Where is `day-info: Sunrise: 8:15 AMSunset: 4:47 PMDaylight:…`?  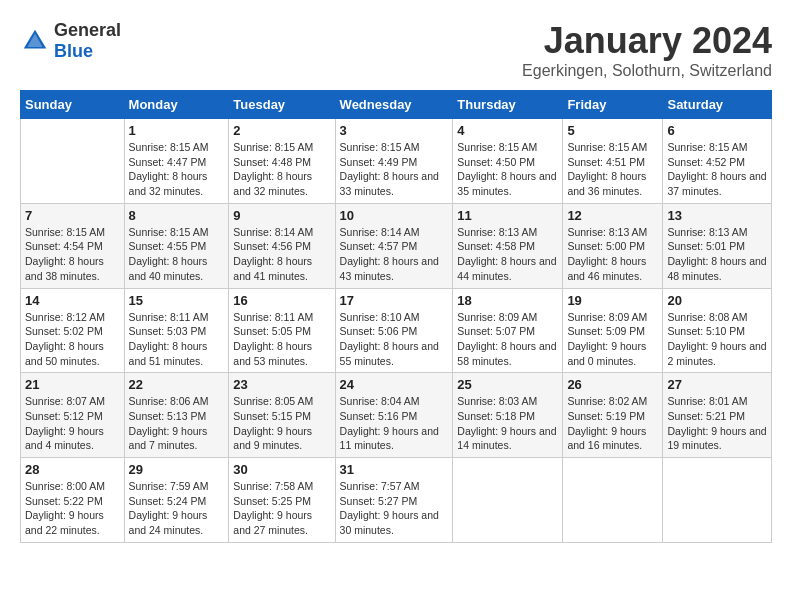 day-info: Sunrise: 8:15 AMSunset: 4:47 PMDaylight:… is located at coordinates (177, 170).